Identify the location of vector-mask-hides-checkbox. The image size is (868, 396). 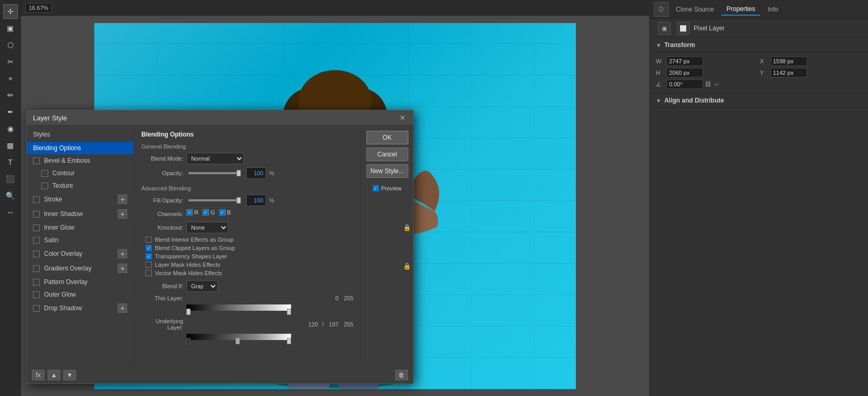
(149, 273).